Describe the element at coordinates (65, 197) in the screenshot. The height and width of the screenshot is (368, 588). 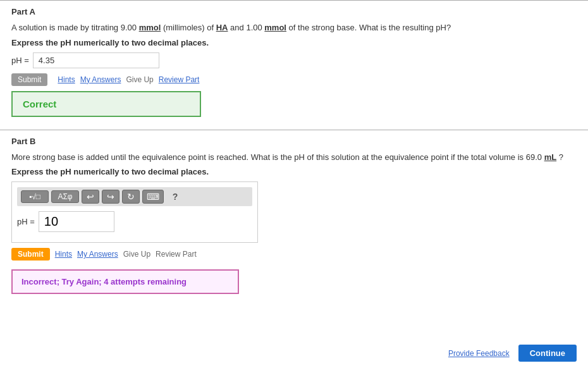
I see `greek-button: ΑΣφ` at that location.